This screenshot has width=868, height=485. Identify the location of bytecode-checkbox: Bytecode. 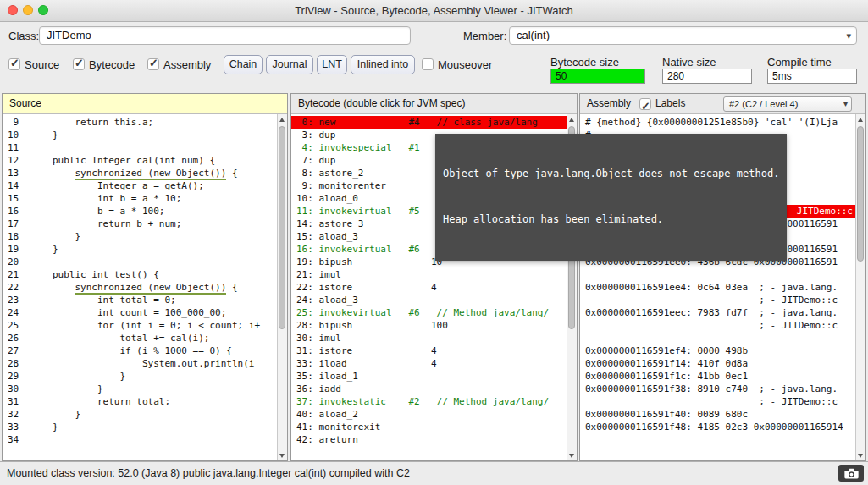
(103, 64).